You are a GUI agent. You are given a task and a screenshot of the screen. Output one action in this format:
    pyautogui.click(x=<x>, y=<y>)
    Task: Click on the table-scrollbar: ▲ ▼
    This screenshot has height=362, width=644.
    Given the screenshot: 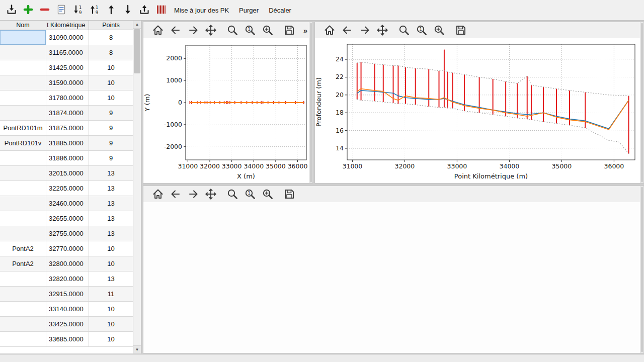 What is the action you would take?
    pyautogui.click(x=137, y=187)
    